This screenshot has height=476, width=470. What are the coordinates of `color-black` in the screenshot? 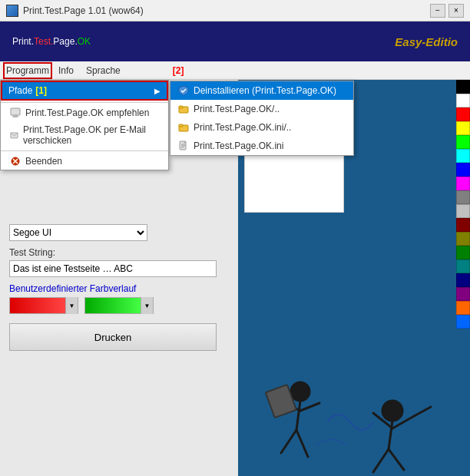 It's located at (463, 87).